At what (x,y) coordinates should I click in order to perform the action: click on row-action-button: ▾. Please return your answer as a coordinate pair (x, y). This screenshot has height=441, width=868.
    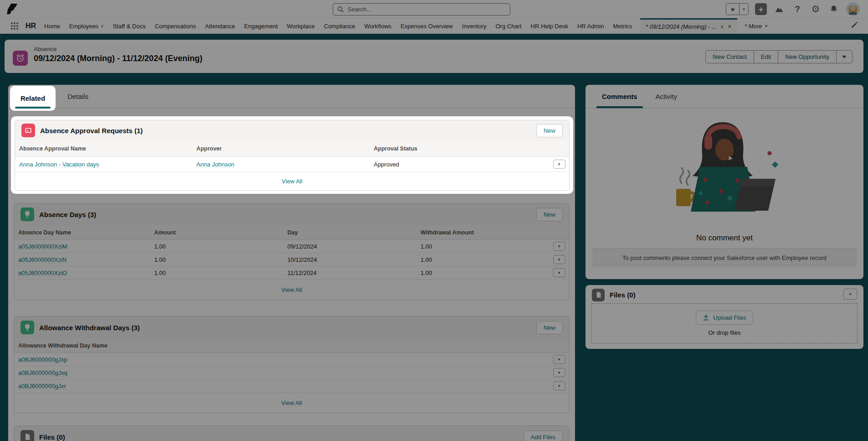
    Looking at the image, I should click on (560, 164).